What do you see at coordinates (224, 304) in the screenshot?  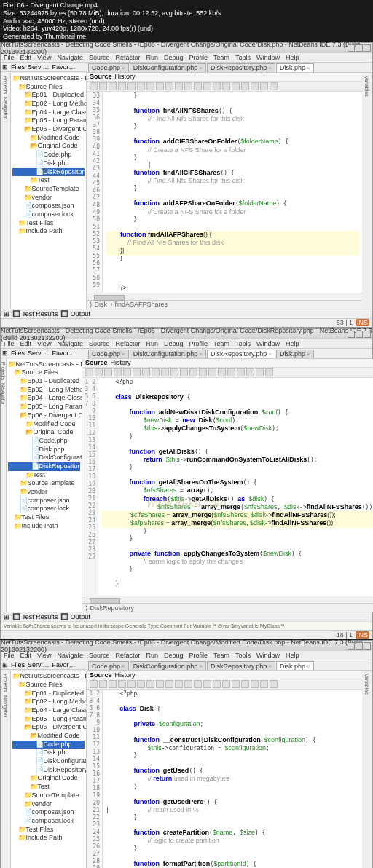 I see `breadcrumb: ⟩ Disk⟩ findASAFPShares` at bounding box center [224, 304].